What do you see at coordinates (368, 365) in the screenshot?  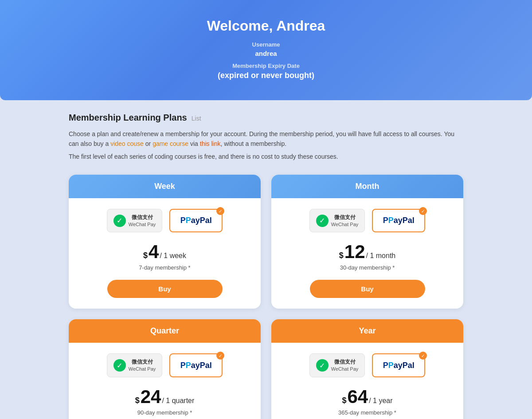 I see `payment-row-year: ✓ 微信支付 WeChat Pay PPayPal ✓` at bounding box center [368, 365].